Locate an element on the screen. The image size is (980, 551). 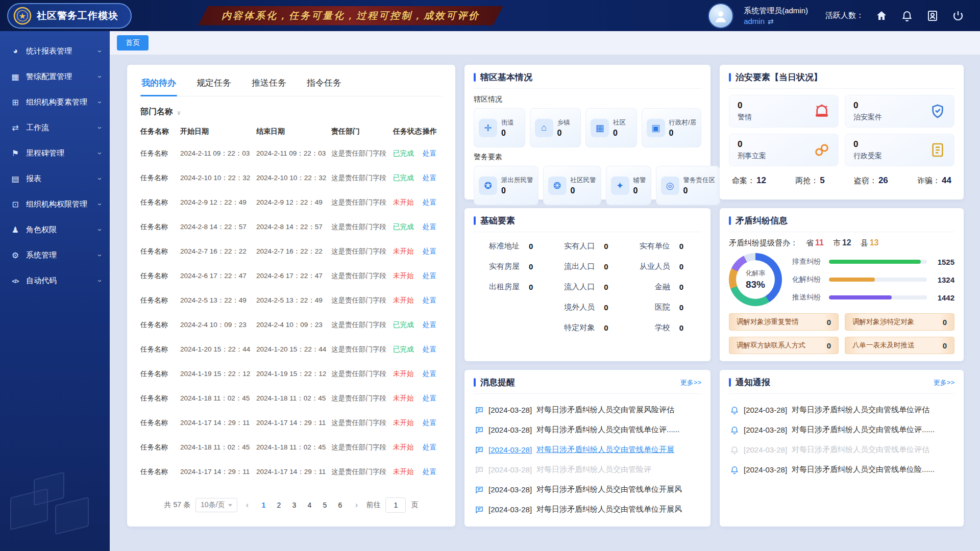
mediation-button-label: 调解对象涉重复警情 is located at coordinates (768, 322).